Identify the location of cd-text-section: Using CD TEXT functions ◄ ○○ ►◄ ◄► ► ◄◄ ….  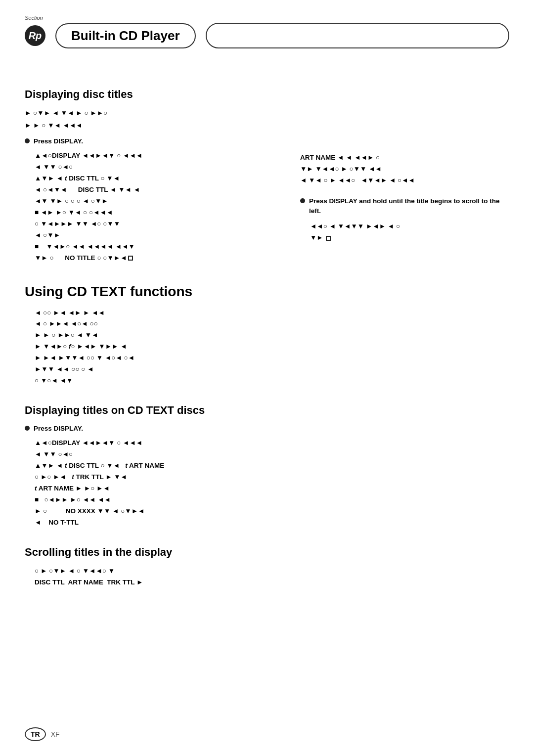
(152, 335).